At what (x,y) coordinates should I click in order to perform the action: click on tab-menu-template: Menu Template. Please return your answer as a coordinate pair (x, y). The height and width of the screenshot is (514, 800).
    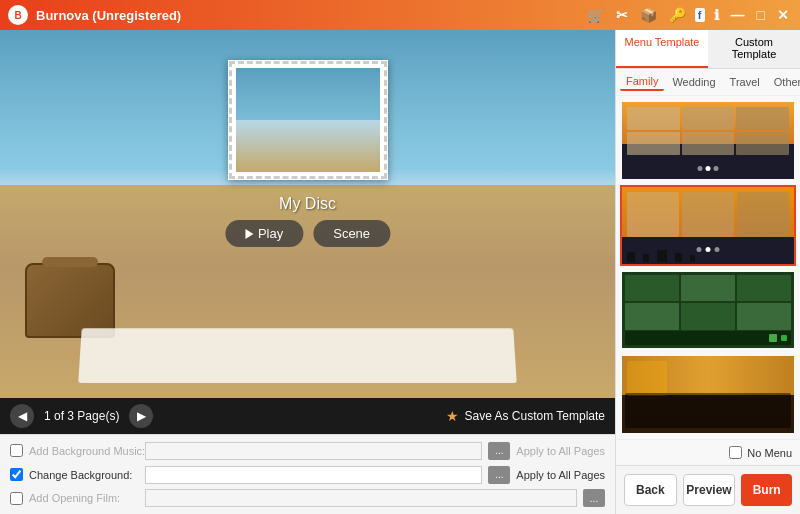
    Looking at the image, I should click on (662, 49).